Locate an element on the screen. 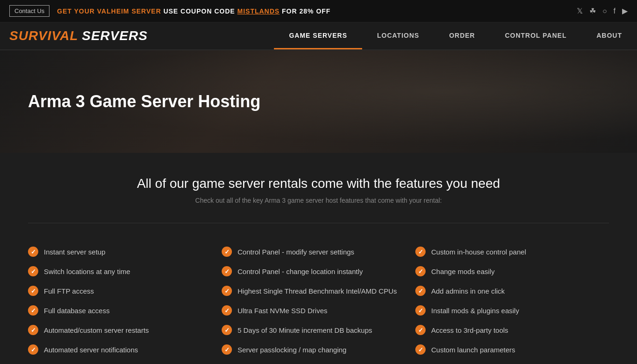  list-item: ✓ Control Panel - modify server settings is located at coordinates (318, 252).